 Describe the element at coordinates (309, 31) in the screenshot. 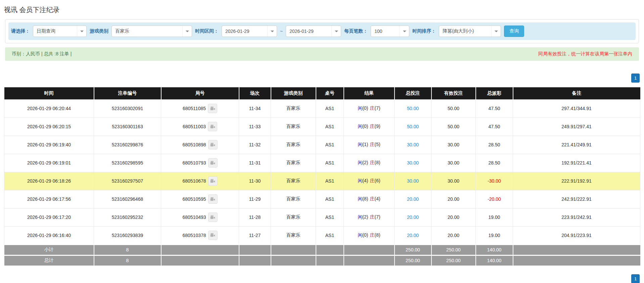

I see `date-to-value: 2026-01-29` at that location.